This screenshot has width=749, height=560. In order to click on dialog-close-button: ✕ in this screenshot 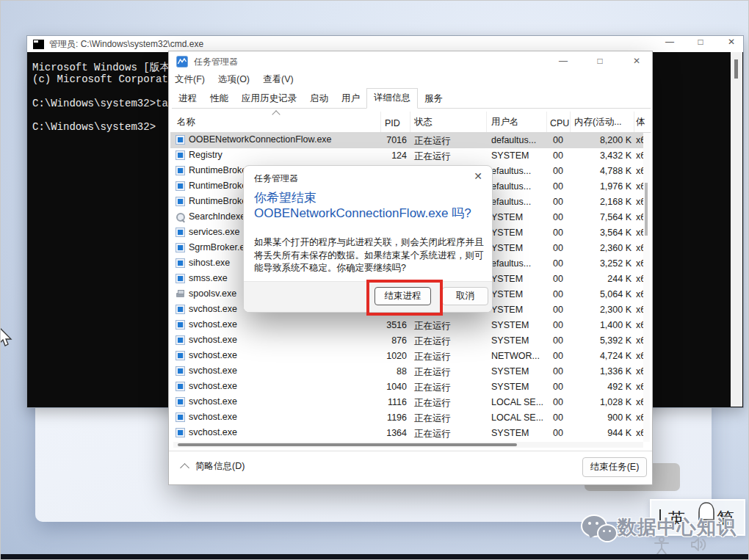, I will do `click(478, 176)`.